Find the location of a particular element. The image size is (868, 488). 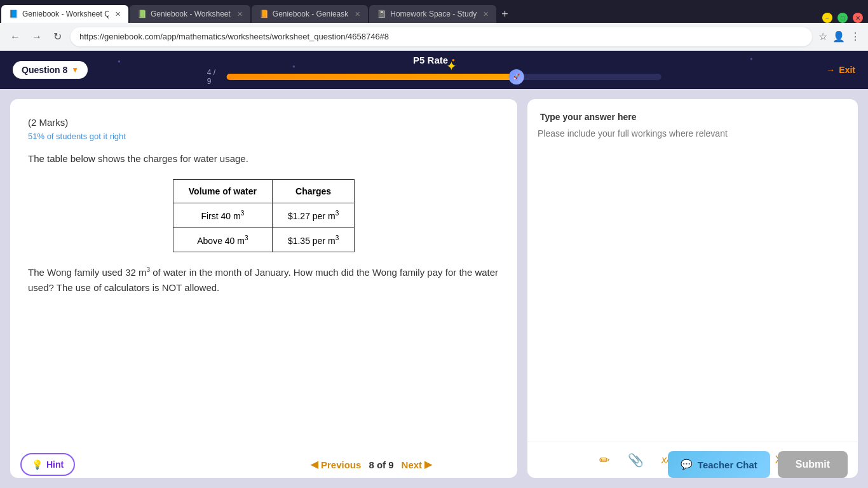

tab-3-favicon: 📙 is located at coordinates (264, 14).